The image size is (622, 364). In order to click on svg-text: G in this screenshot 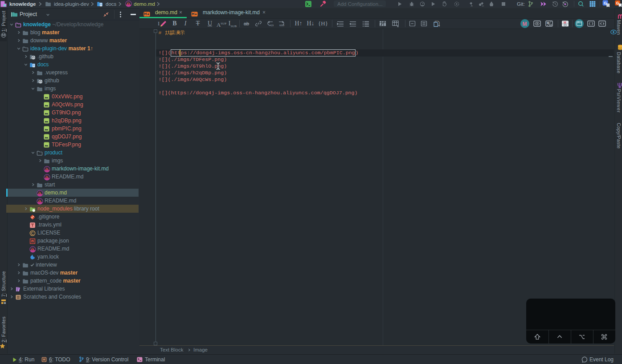, I will do `click(605, 3)`.